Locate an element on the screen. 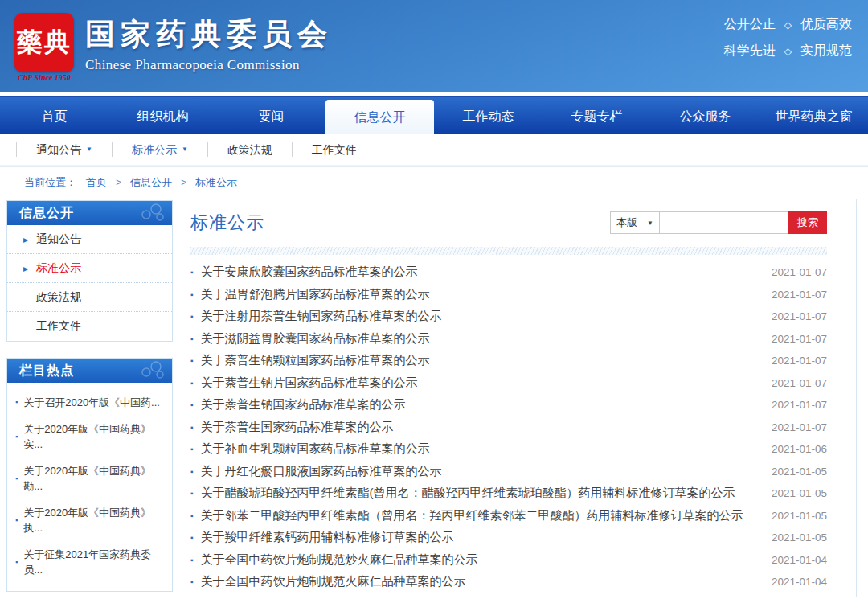  subnav-item: 政策法规 ▼ is located at coordinates (249, 150).